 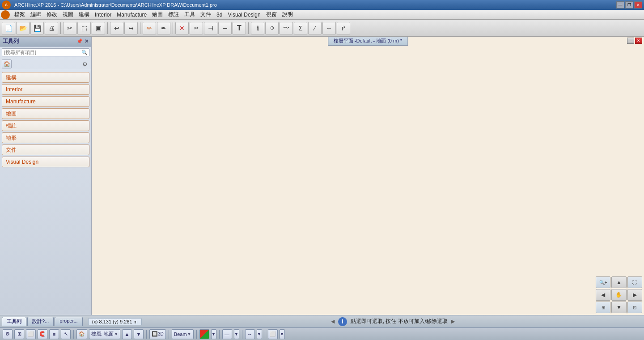 I want to click on line-dropdown-arrow: ▼, so click(x=237, y=334).